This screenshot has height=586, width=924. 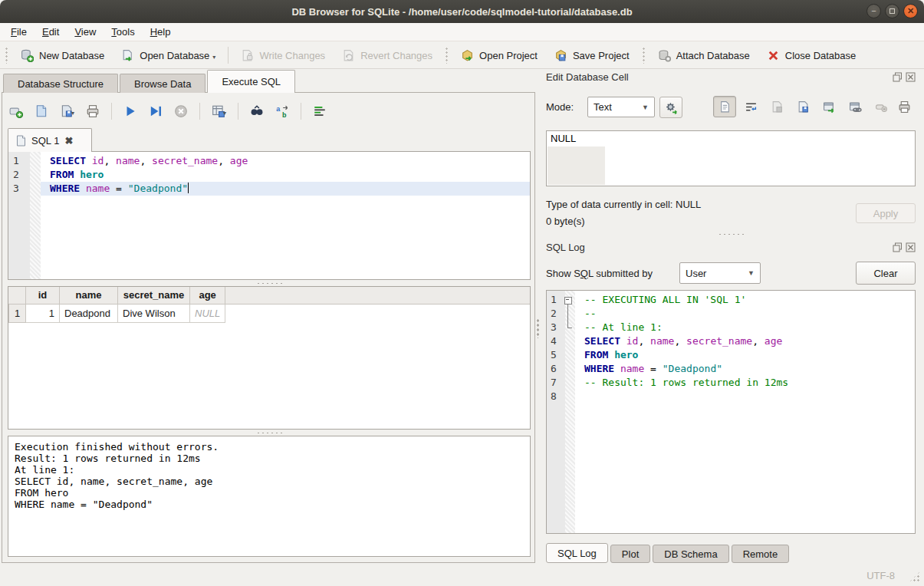 I want to click on table-cell: 1, so click(x=43, y=313).